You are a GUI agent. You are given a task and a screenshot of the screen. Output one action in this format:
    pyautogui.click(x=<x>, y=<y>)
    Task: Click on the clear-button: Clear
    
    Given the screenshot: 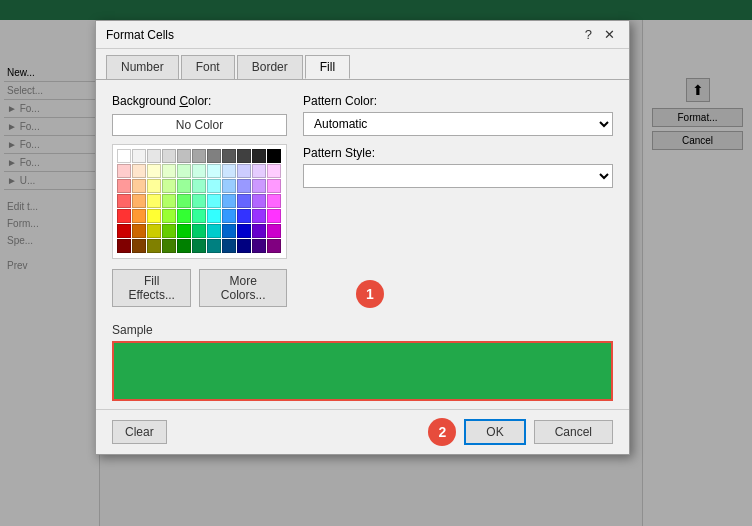 What is the action you would take?
    pyautogui.click(x=140, y=432)
    